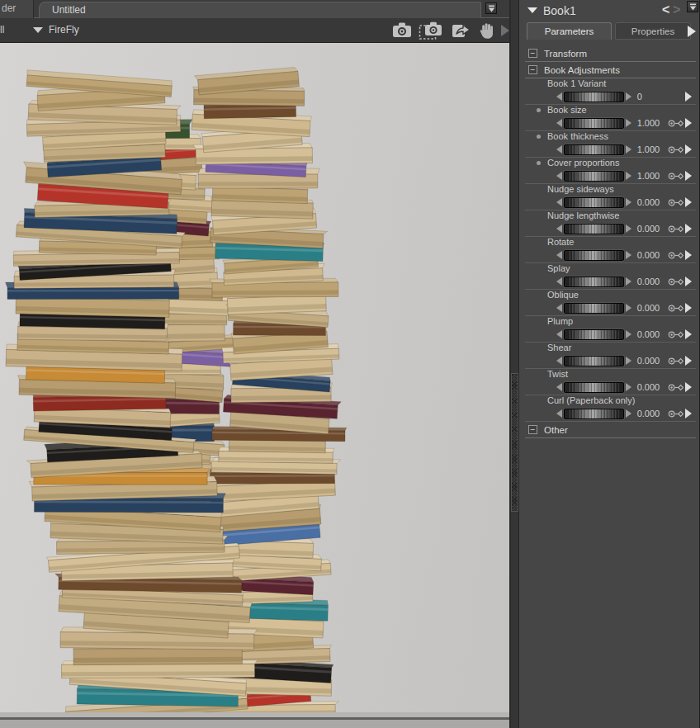 This screenshot has width=700, height=728. I want to click on toolbar-overflow-arrow, so click(505, 31).